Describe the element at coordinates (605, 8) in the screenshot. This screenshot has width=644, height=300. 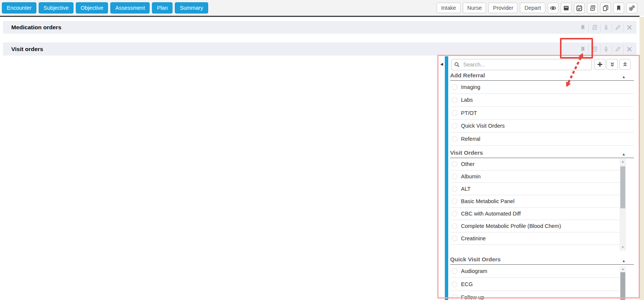
I see `copy-icon` at that location.